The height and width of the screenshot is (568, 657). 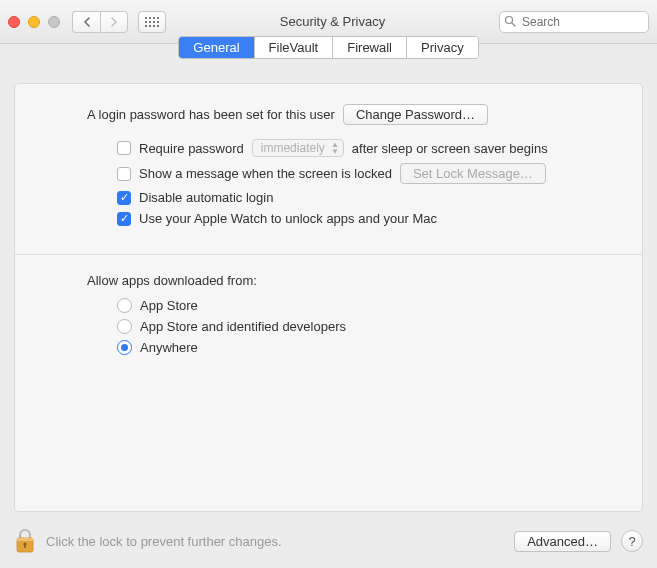 I want to click on lock-text: Click the lock to prevent further change…, so click(x=275, y=542).